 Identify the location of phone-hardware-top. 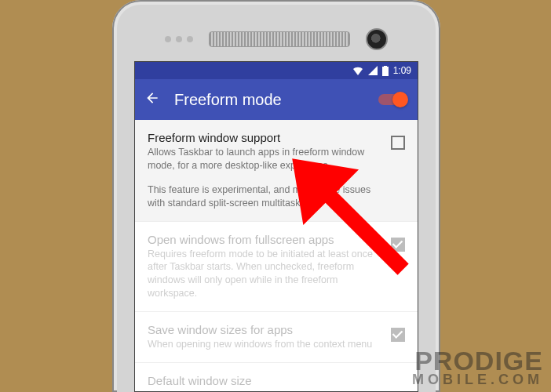
(276, 39).